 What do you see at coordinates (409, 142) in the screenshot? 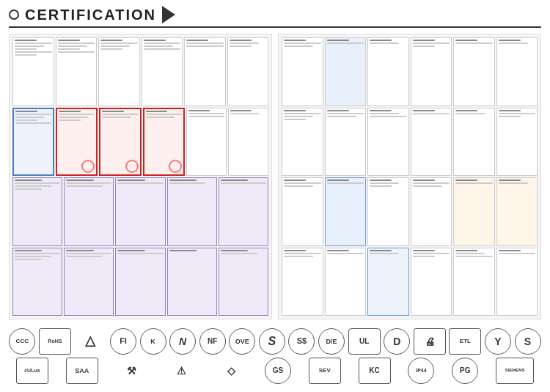
I see `cert-row-r2` at bounding box center [409, 142].